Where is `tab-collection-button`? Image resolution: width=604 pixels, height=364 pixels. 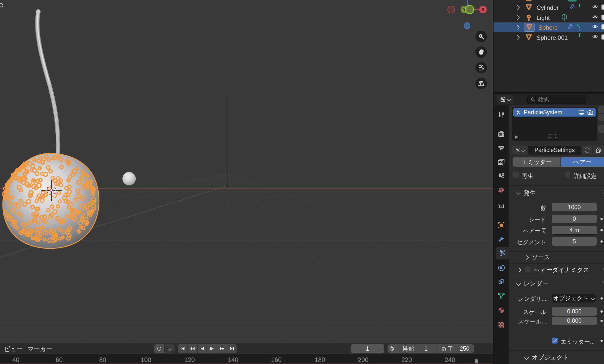
tab-collection-button is located at coordinates (501, 206).